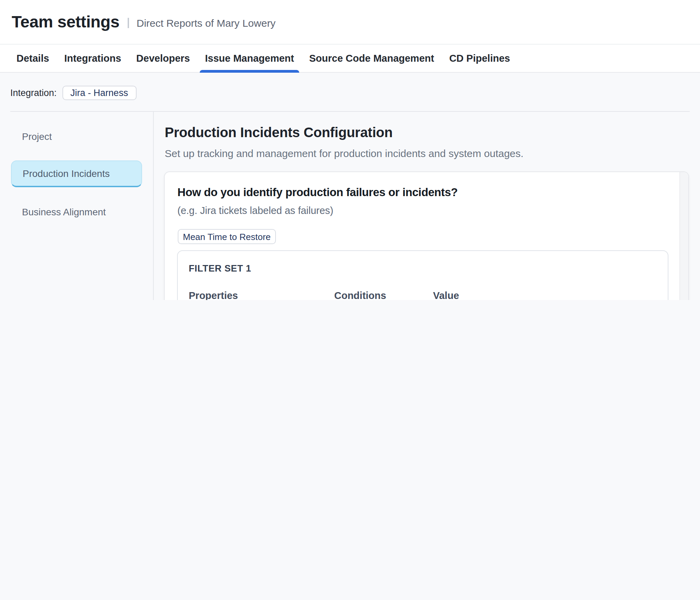  I want to click on value-column-label: Value, so click(528, 295).